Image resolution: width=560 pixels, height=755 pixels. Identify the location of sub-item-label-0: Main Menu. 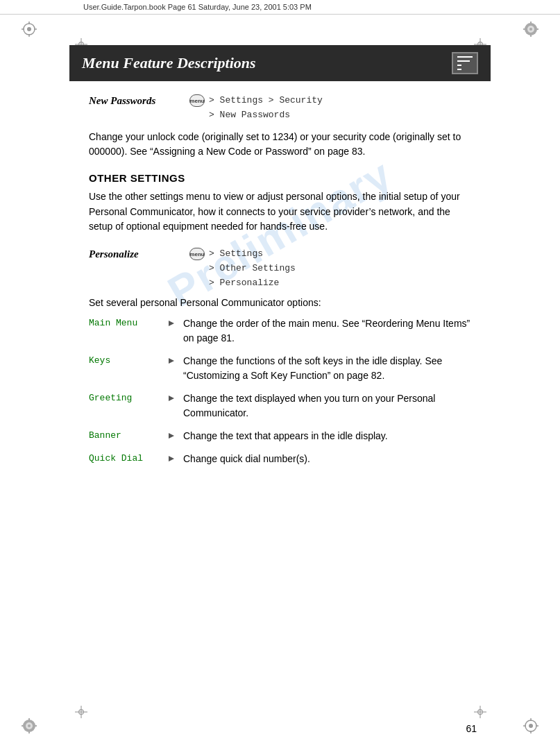
(127, 322).